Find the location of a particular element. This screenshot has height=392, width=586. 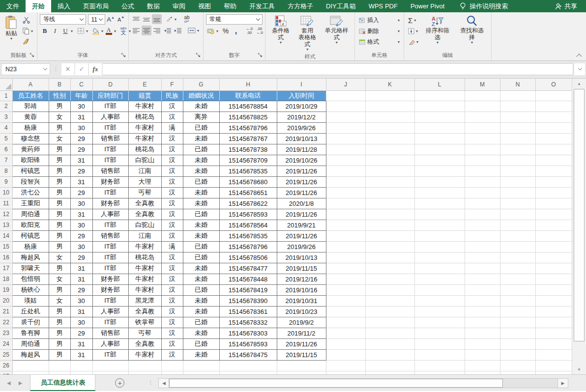

cell-A11: 王重阳 is located at coordinates (30, 203).